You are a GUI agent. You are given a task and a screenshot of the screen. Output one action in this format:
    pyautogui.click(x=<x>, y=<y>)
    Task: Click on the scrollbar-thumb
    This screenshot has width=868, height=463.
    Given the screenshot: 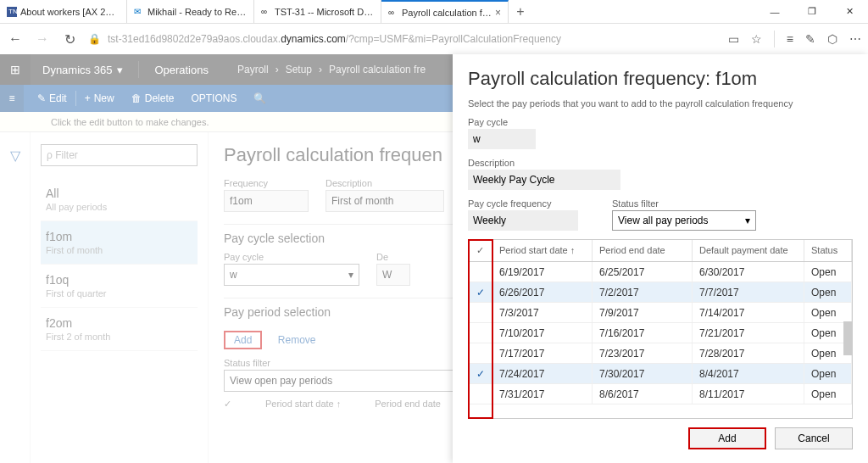 What is the action you would take?
    pyautogui.click(x=848, y=338)
    